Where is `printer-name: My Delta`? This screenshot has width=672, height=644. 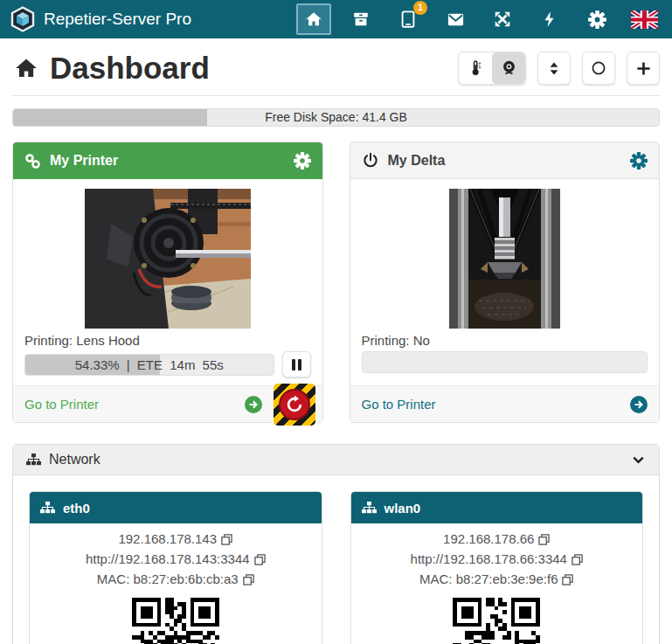 printer-name: My Delta is located at coordinates (417, 161).